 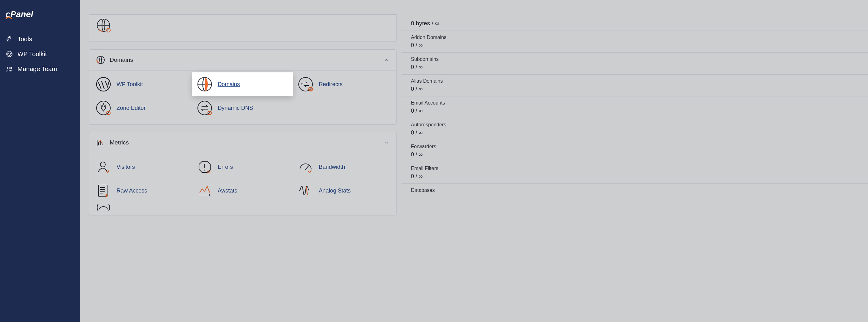 What do you see at coordinates (306, 167) in the screenshot?
I see `bandwidth-icon` at bounding box center [306, 167].